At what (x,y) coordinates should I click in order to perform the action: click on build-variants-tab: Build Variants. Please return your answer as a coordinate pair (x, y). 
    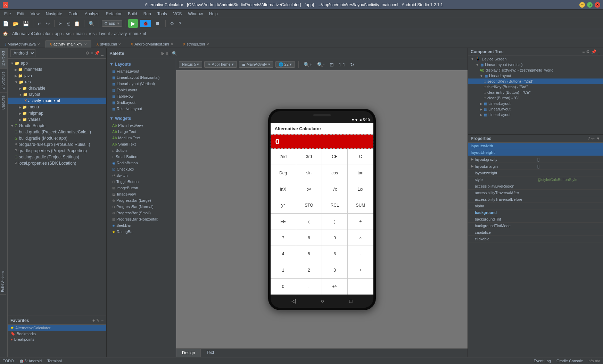
    Looking at the image, I should click on (3, 282).